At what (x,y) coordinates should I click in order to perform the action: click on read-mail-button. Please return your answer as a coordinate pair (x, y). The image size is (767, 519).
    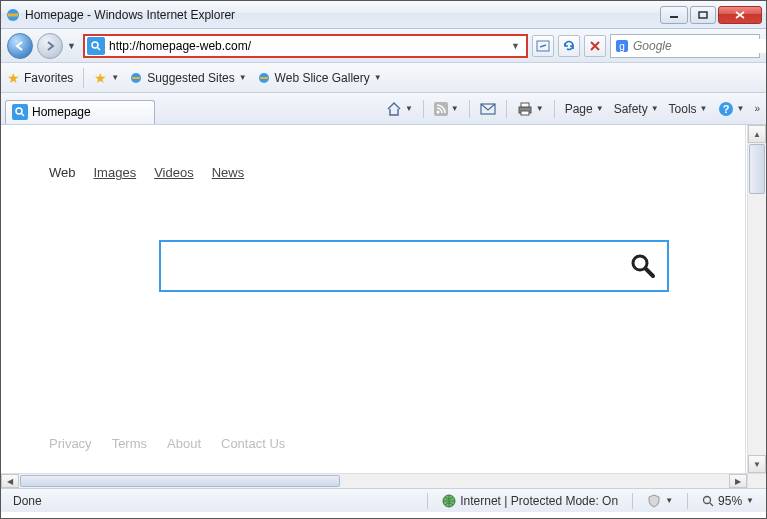
    Looking at the image, I should click on (488, 109).